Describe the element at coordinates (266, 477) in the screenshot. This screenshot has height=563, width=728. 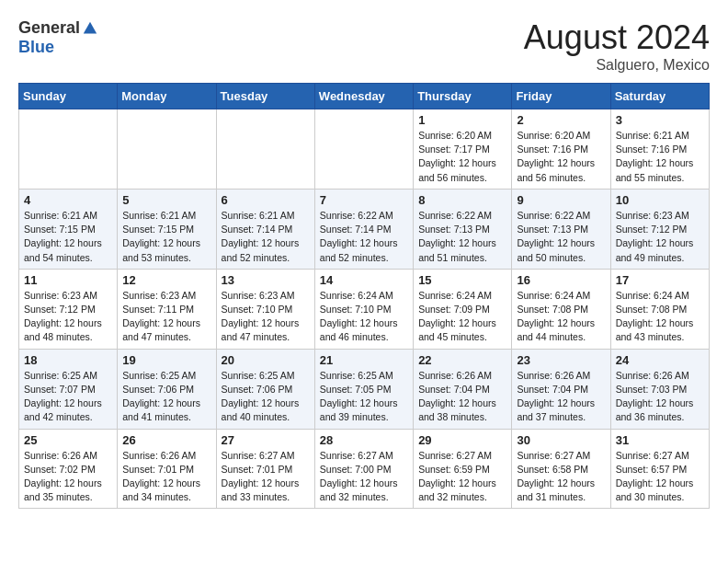
I see `day-info: Sunrise: 6:27 AMSunset: 7:01 PMDaylight:…` at that location.